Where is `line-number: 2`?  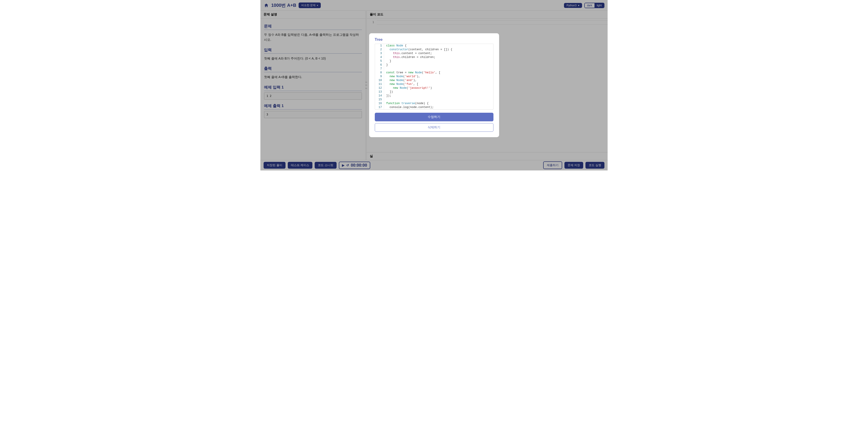
line-number: 2 is located at coordinates (379, 50).